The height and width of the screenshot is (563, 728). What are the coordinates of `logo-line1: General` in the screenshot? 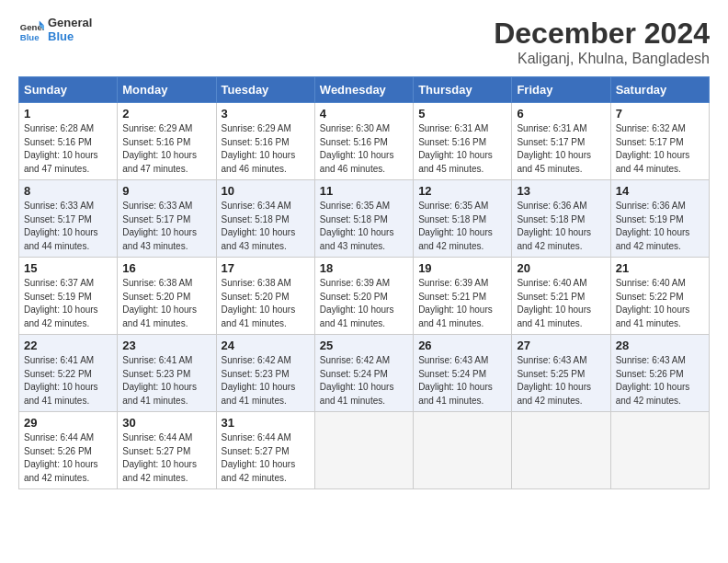 It's located at (70, 24).